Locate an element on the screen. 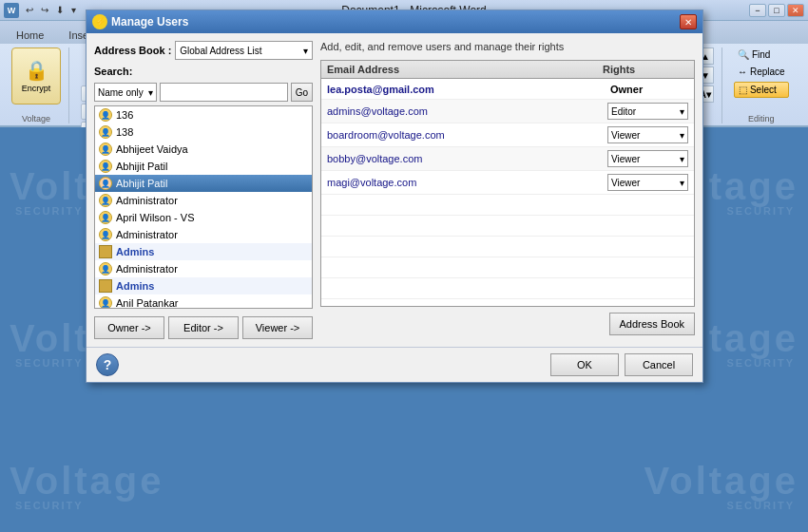 This screenshot has width=808, height=532. rights-col-header: Rights is located at coordinates (645, 69).